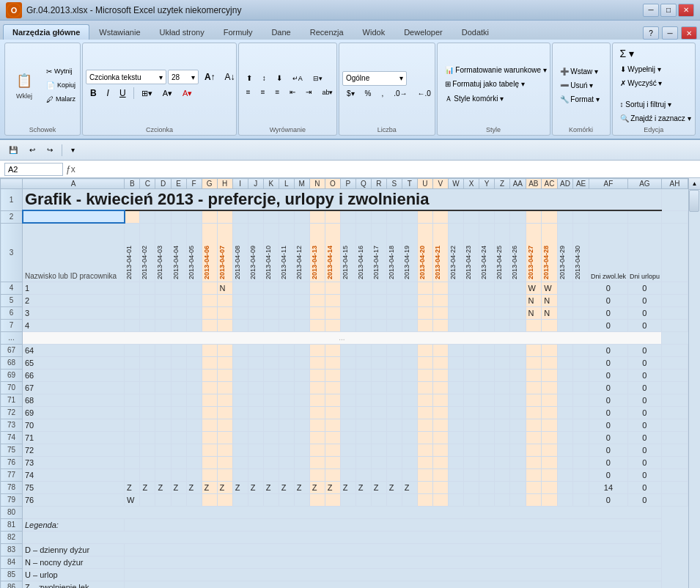  What do you see at coordinates (46, 32) in the screenshot?
I see `tab-narzedzia: Narzędzia główne` at bounding box center [46, 32].